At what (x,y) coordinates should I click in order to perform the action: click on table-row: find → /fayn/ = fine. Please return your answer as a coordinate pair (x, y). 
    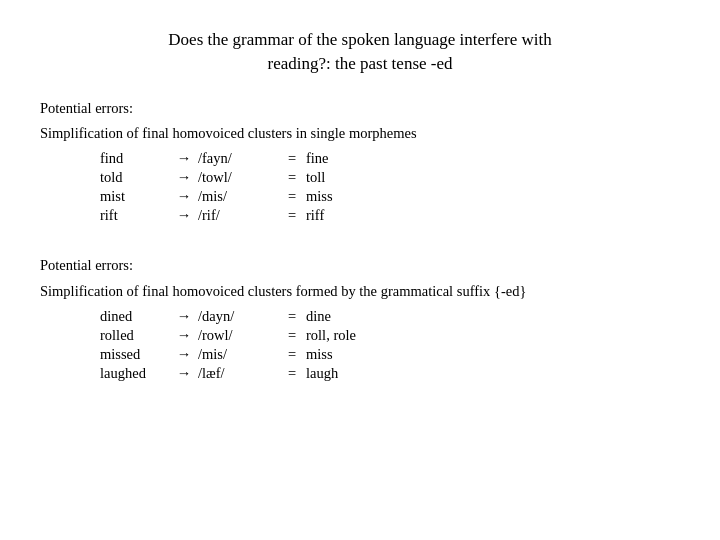
    Looking at the image, I should click on (243, 158).